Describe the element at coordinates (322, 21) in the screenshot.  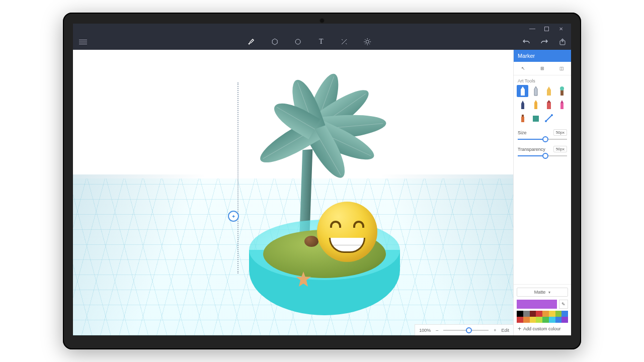
I see `tablet-camera` at that location.